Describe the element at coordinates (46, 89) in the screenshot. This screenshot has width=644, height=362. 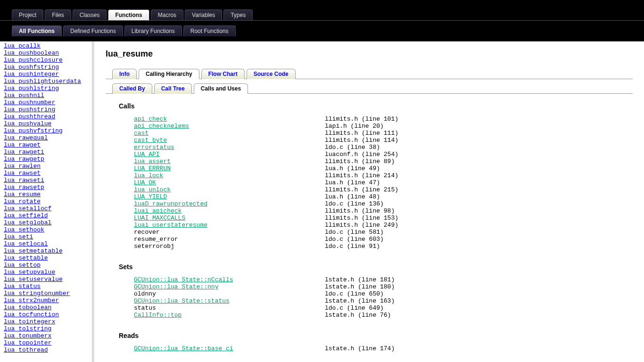
I see `sidebar-item: lua_pushlstring` at that location.